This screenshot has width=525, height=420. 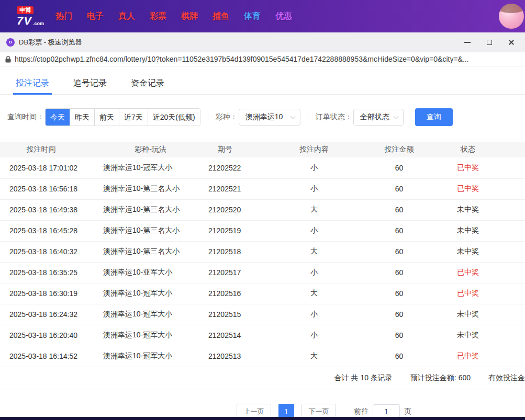 I want to click on filter-divider, so click(x=208, y=117).